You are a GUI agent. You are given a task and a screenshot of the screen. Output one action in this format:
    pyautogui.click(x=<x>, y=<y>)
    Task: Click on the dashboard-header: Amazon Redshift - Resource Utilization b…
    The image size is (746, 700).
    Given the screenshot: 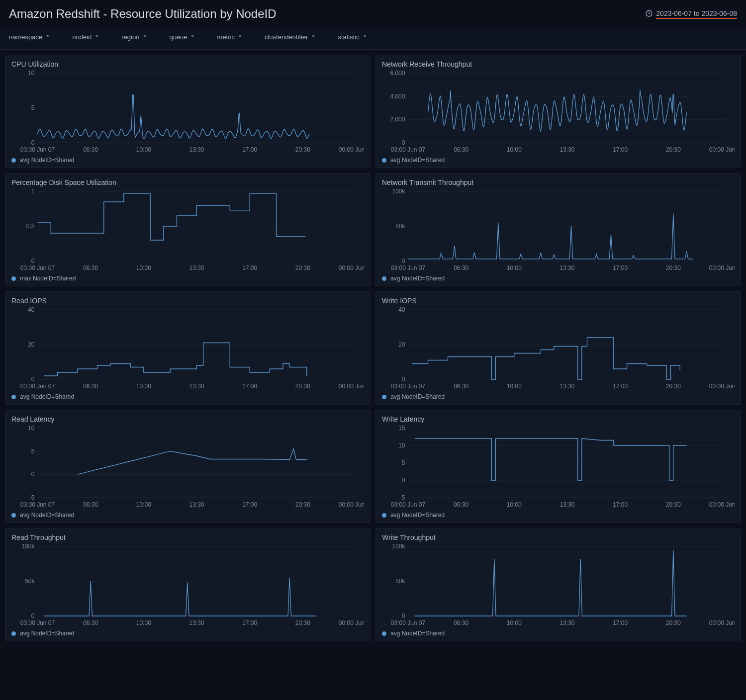 What is the action you would take?
    pyautogui.click(x=373, y=14)
    